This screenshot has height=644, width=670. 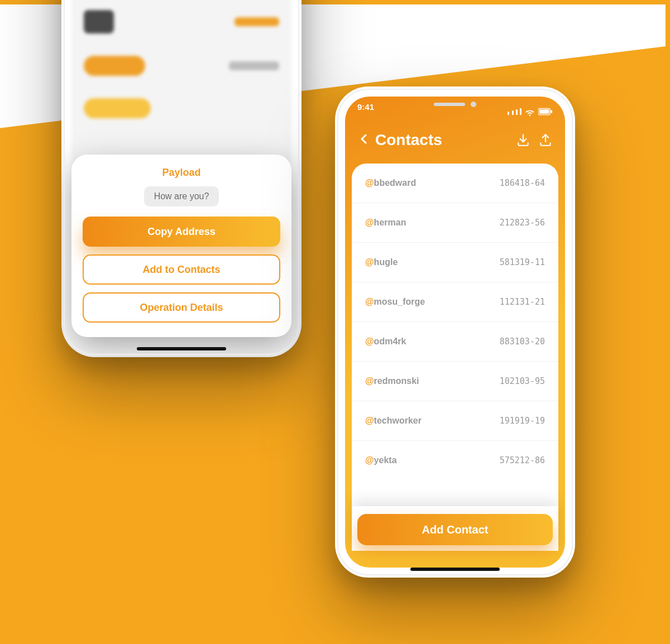 What do you see at coordinates (523, 342) in the screenshot?
I see `contact-id: 883103-20` at bounding box center [523, 342].